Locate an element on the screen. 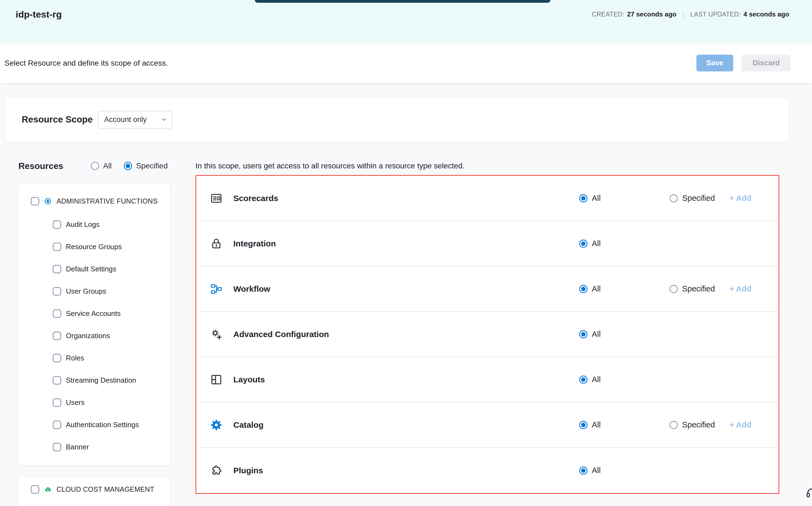 Image resolution: width=812 pixels, height=506 pixels. catalog-icon is located at coordinates (216, 425).